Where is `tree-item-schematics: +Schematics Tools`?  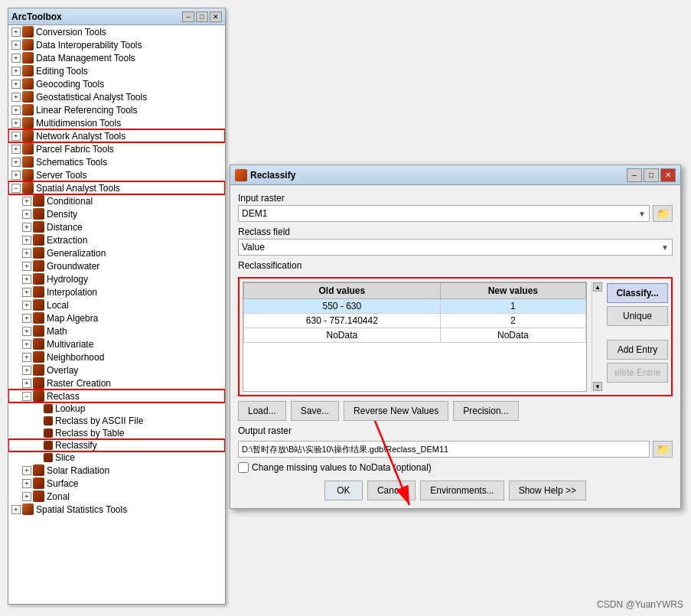 tree-item-schematics: +Schematics Tools is located at coordinates (116, 162).